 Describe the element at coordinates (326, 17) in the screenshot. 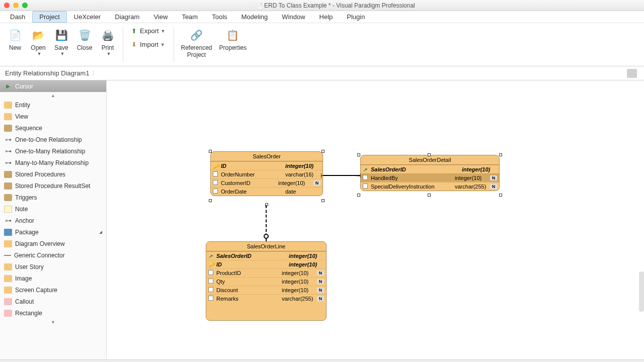

I see `menu-help: Help` at that location.